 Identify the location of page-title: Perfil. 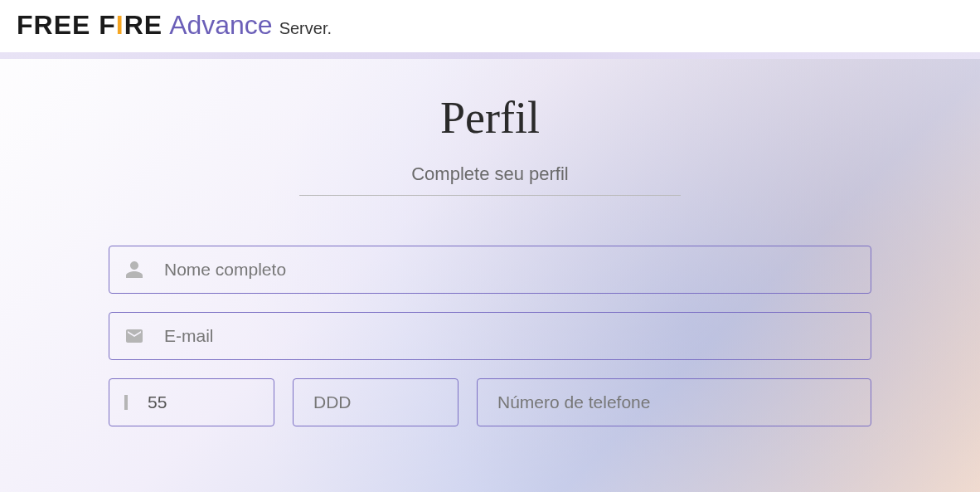
(490, 118).